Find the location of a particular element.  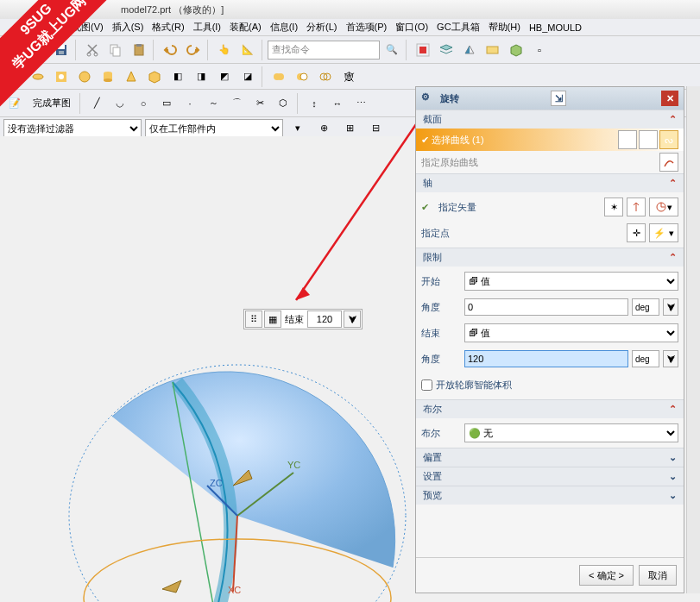

section-axis: 轴⌃ is located at coordinates (550, 183).